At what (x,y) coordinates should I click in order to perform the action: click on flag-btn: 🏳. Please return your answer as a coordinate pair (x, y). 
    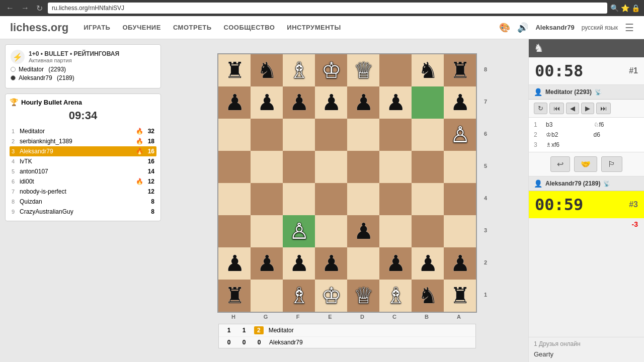
    Looking at the image, I should click on (612, 164).